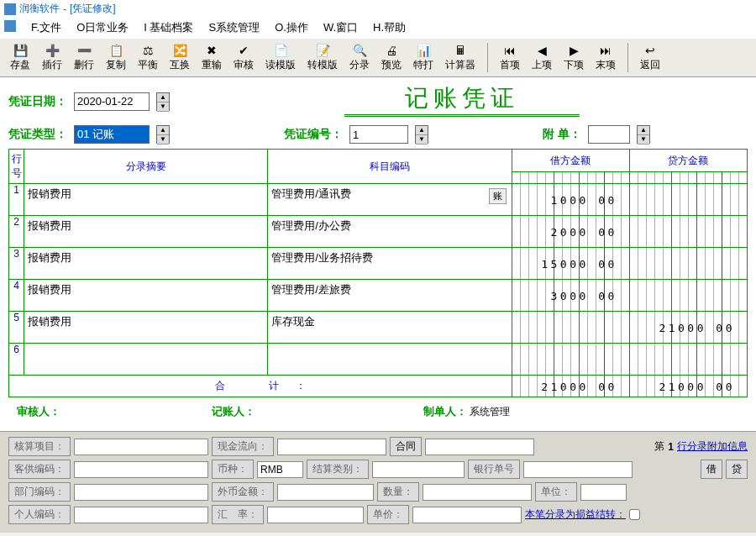  What do you see at coordinates (39, 492) in the screenshot?
I see `btn-dept: 部门编码：` at bounding box center [39, 492].